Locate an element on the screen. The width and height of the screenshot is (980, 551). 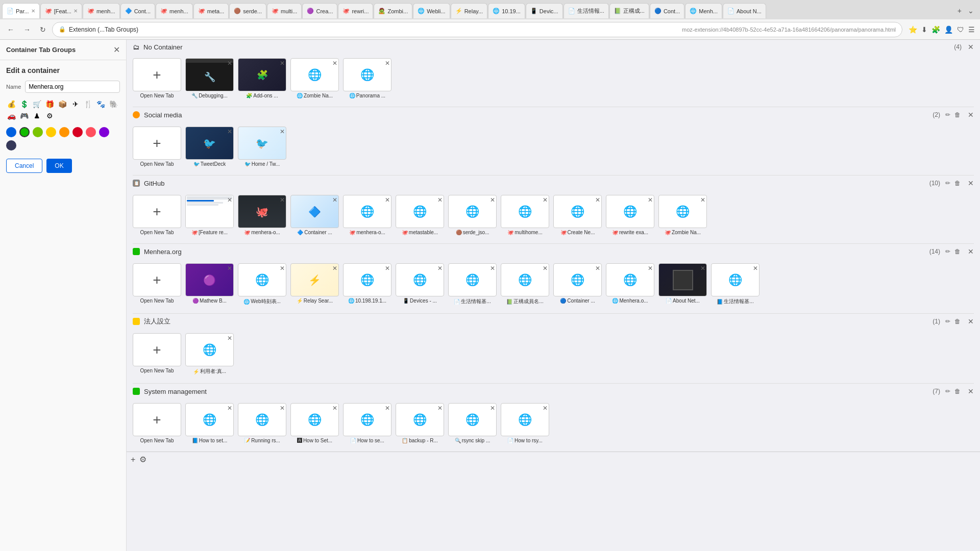
group-edit-social: ✏ is located at coordinates (948, 115).